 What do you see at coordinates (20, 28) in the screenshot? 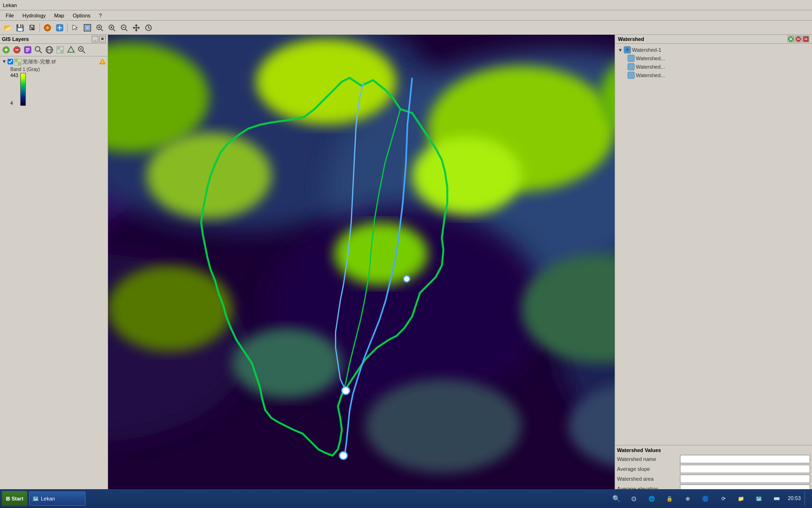
I see `save-as-button: 💾` at bounding box center [20, 28].